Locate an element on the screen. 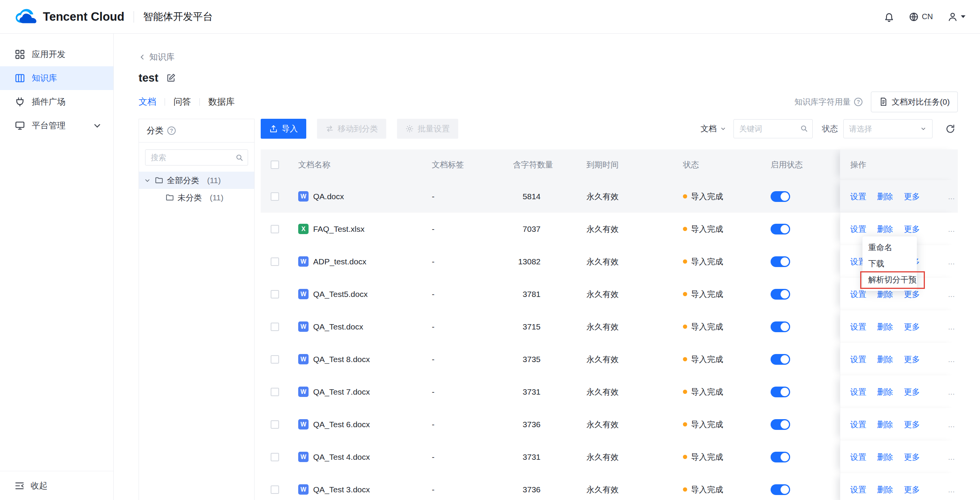 This screenshot has height=500, width=980. import-button: 导入 is located at coordinates (283, 129).